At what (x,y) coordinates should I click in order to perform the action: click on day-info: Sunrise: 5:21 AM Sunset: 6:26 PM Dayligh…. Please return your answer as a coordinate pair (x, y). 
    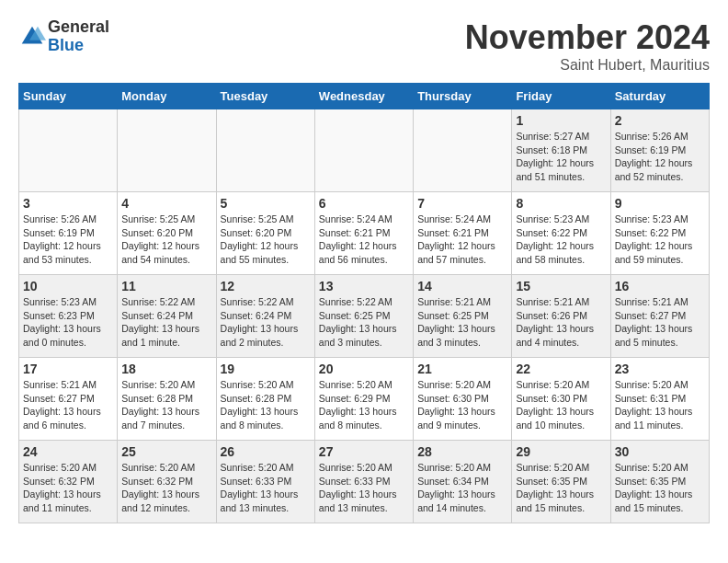
    Looking at the image, I should click on (561, 322).